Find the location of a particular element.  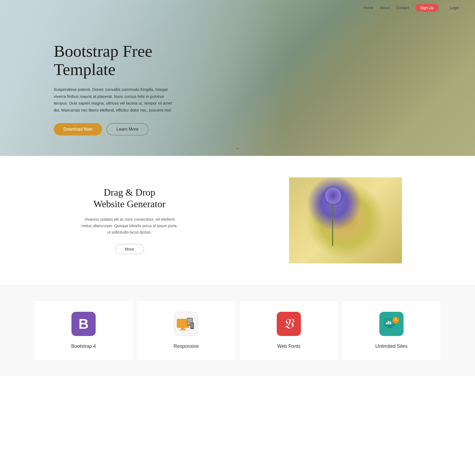

hero-content: Bootstrap Free Template Suspendisse pote… is located at coordinates (89, 78).